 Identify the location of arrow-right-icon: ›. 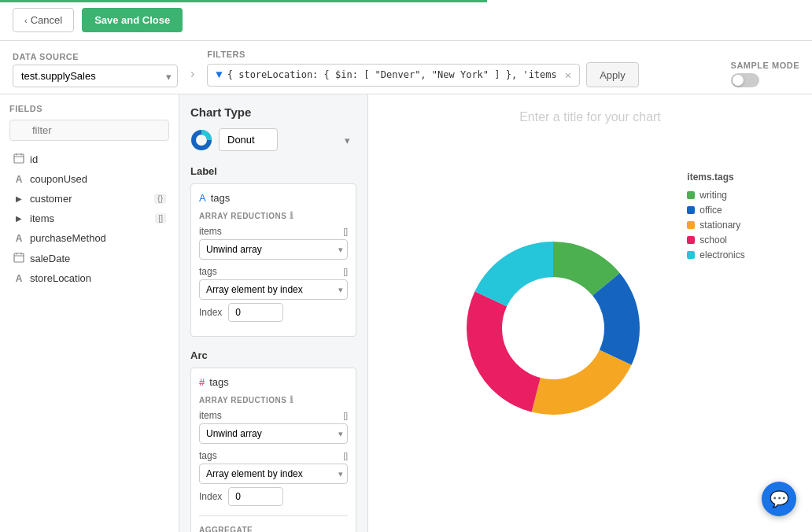
(192, 77).